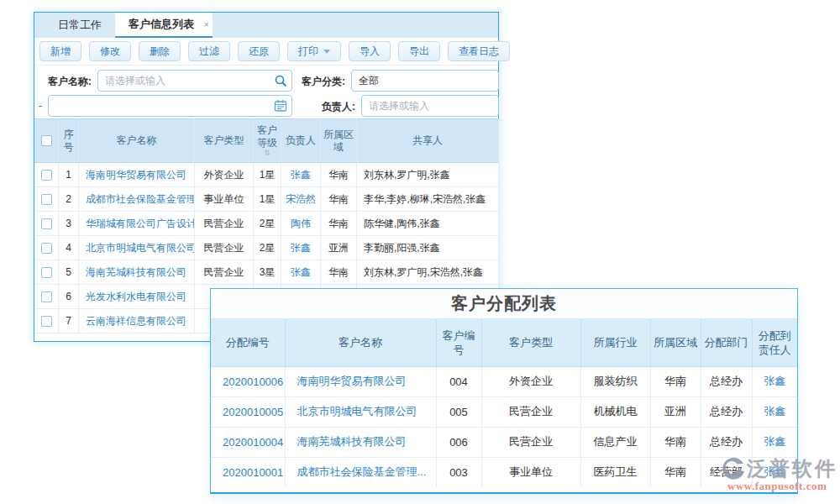 This screenshot has height=504, width=840. What do you see at coordinates (137, 223) in the screenshot?
I see `cell-customer-name: 华瑞城有限公司广告设计部` at bounding box center [137, 223].